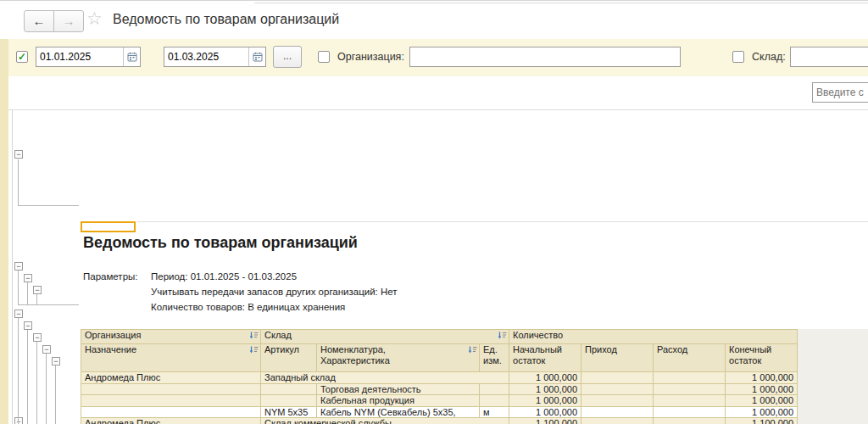  I want to click on date-to-field, so click(215, 57).